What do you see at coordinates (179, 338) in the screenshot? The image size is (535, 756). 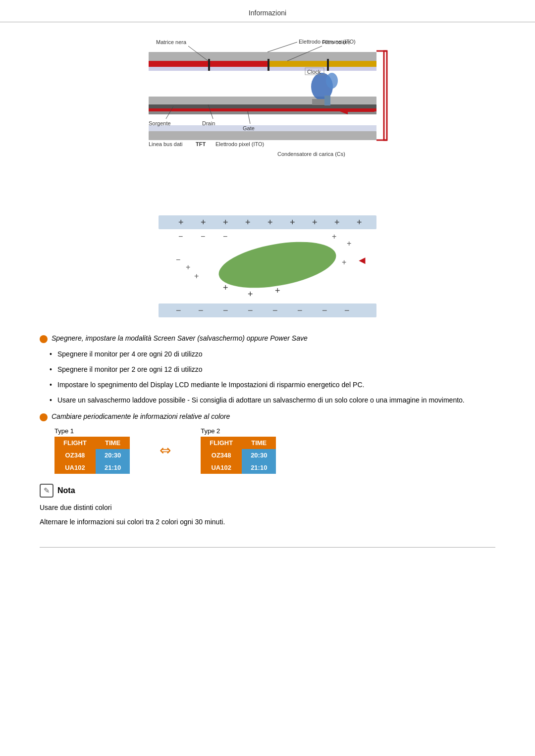 I see `section1-header-text: Spegnere, impostare la modalità Screen S…` at bounding box center [179, 338].